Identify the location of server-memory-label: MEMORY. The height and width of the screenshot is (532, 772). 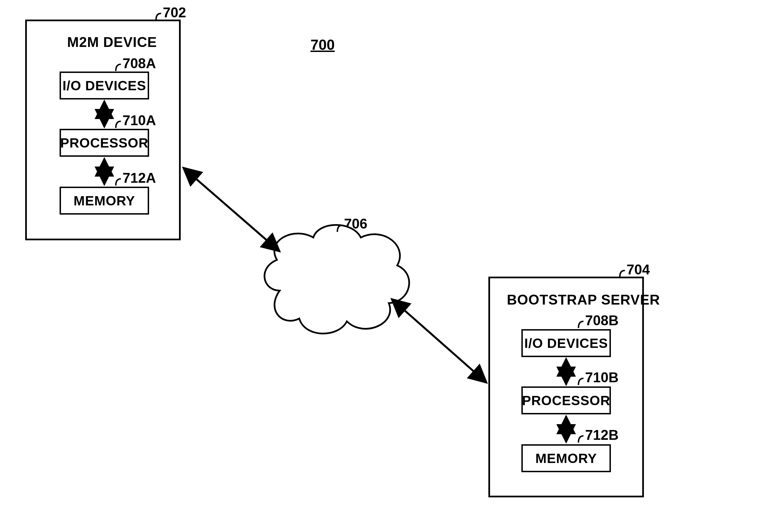
(566, 458).